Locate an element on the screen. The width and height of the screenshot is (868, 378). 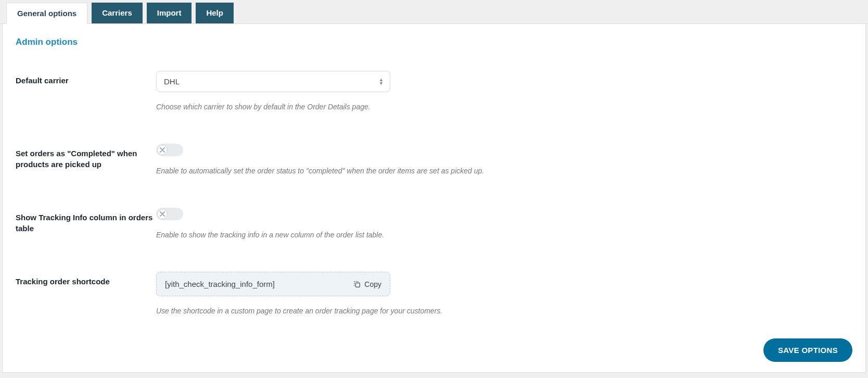
label-completed-on-pickup: Set orders as "Completed" when products … is located at coordinates (86, 157).